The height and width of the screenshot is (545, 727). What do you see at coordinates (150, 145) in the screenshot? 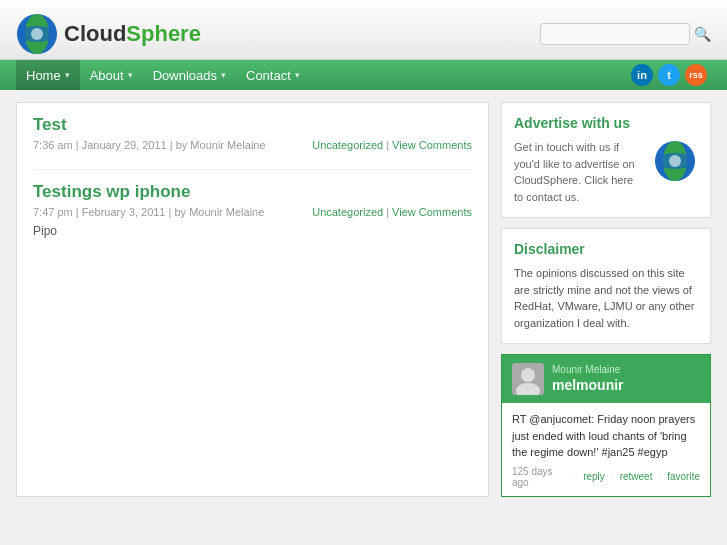
I see `post-meta-left: 7:36 am | January 29, 2011 | by Mounir M…` at bounding box center [150, 145].